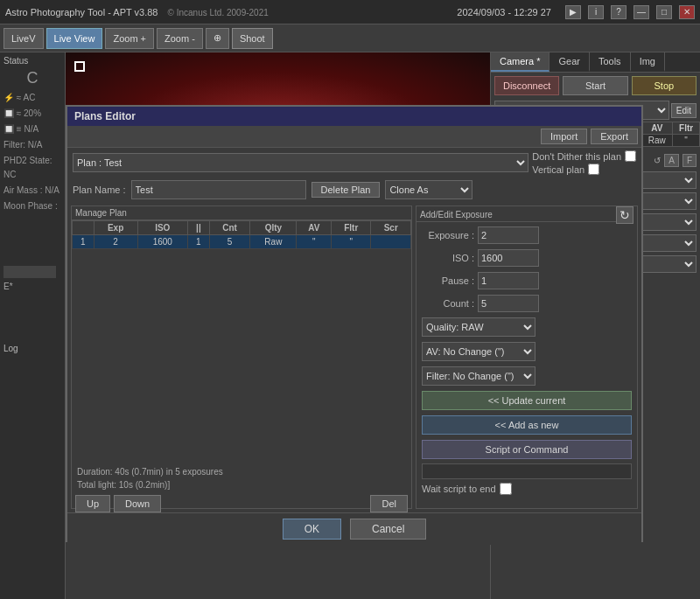 The width and height of the screenshot is (700, 599). Describe the element at coordinates (180, 38) in the screenshot. I see `zoom-minus-button: Zoom -` at that location.